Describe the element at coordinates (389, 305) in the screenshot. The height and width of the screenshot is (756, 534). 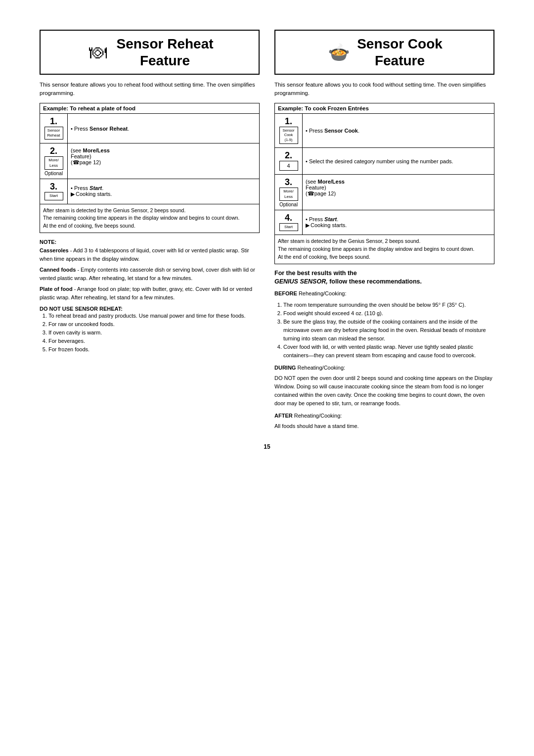
I see `before-item-1: The room temperature surrounding the ove…` at that location.